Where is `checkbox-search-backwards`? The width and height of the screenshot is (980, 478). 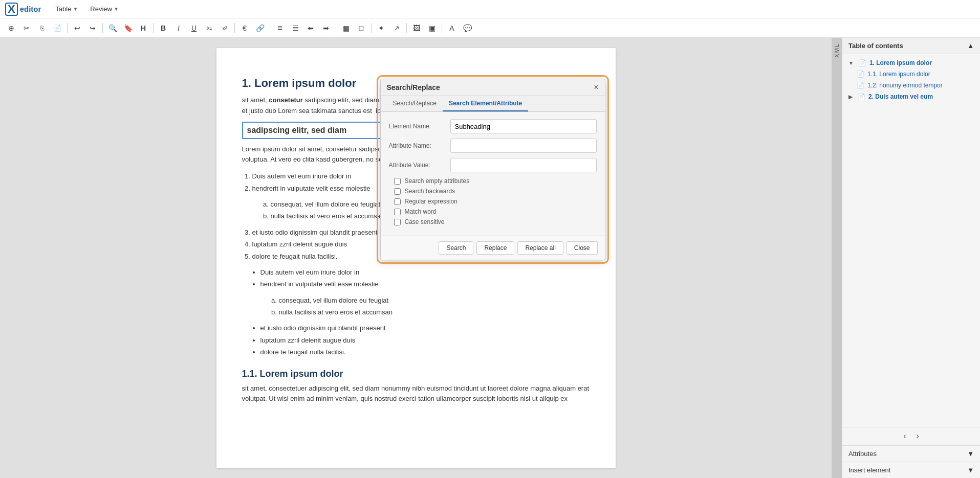 checkbox-search-backwards is located at coordinates (397, 191).